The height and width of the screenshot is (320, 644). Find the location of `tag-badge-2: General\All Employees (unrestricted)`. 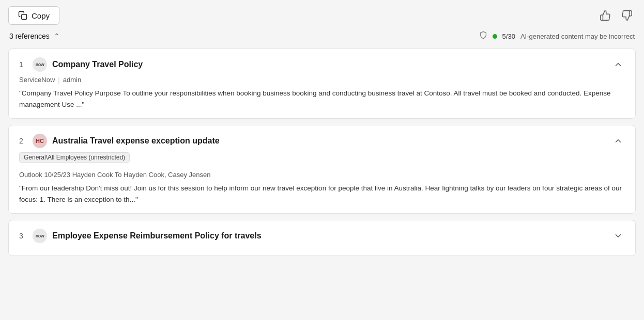

tag-badge-2: General\All Employees (unrestricted) is located at coordinates (74, 157).